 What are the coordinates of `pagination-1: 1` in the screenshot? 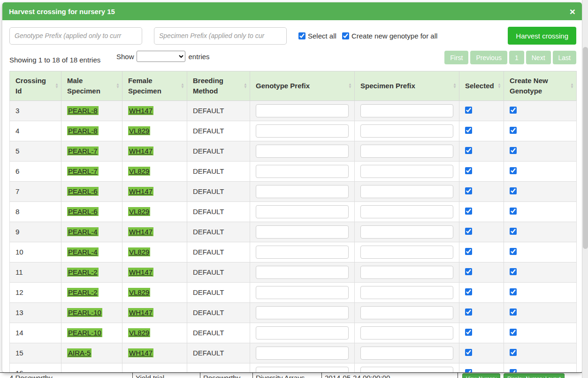 It's located at (517, 57).